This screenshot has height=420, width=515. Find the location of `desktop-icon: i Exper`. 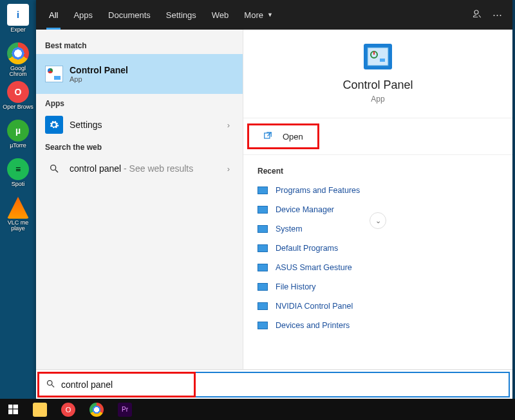

desktop-icon: i Exper is located at coordinates (18, 22).